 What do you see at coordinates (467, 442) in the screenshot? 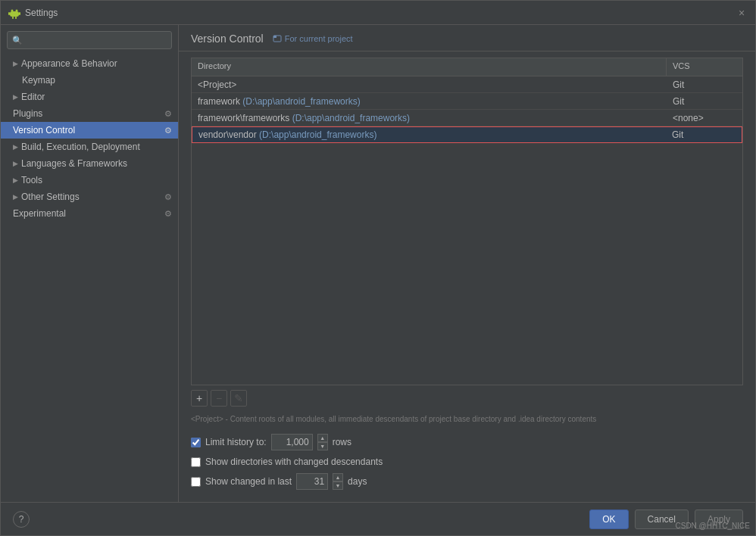
I see `limit-history-option: Limit history to: ▲ ▼ rows` at bounding box center [467, 442].